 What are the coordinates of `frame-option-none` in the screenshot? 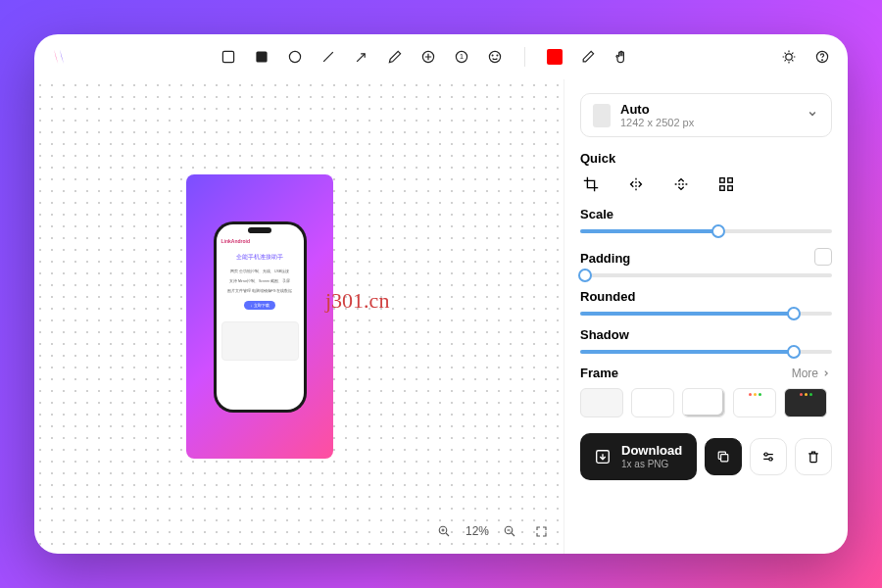 It's located at (602, 403).